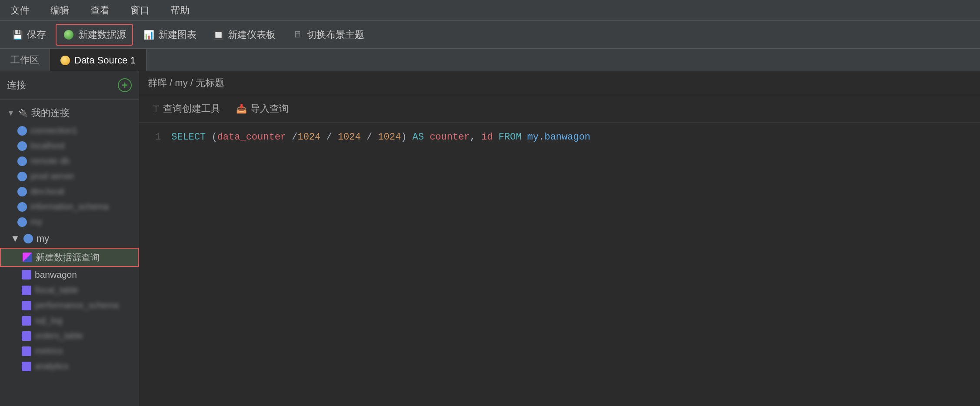  I want to click on line-number-1: 1, so click(154, 137).